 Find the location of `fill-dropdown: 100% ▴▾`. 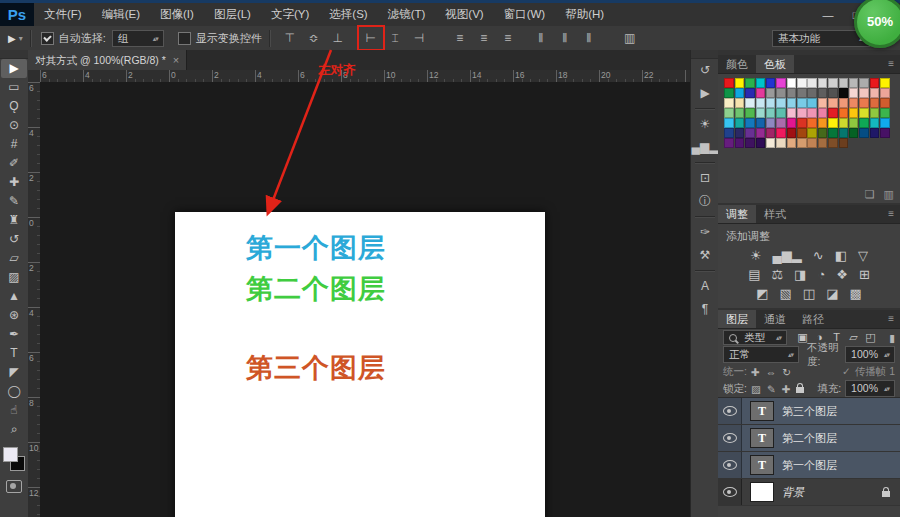

fill-dropdown: 100% ▴▾ is located at coordinates (870, 388).